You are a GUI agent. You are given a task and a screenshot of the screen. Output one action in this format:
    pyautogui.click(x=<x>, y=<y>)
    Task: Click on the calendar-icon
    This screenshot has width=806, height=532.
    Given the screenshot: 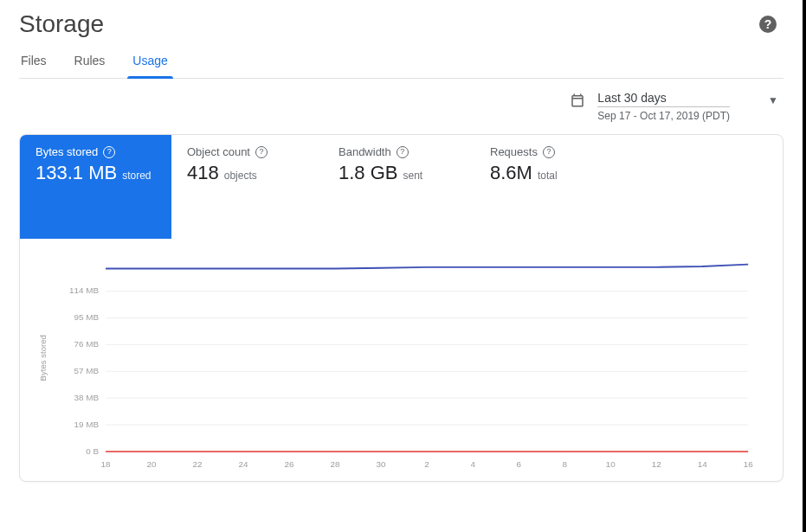 What is the action you would take?
    pyautogui.click(x=577, y=100)
    